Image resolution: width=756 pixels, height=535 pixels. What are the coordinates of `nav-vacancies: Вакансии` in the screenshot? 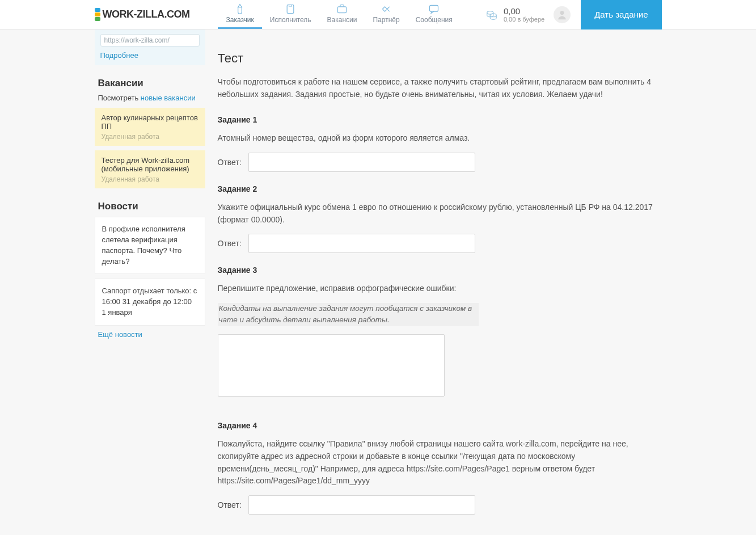 It's located at (343, 15).